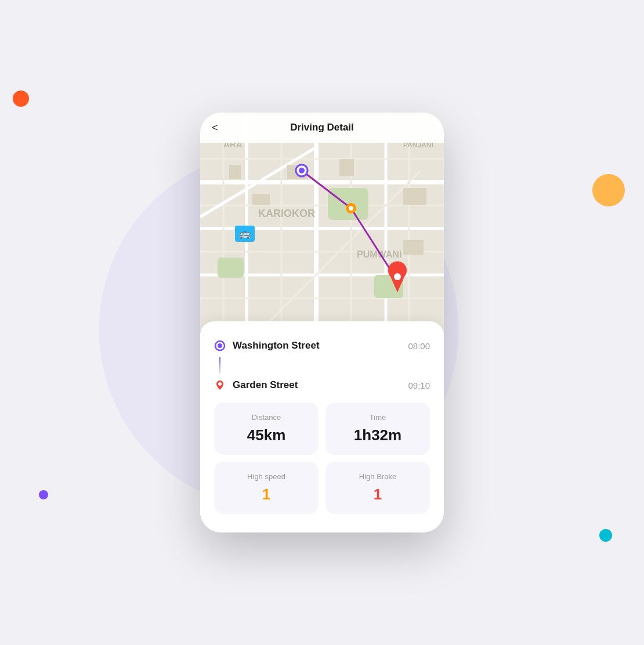  I want to click on dot-orange-left, so click(21, 99).